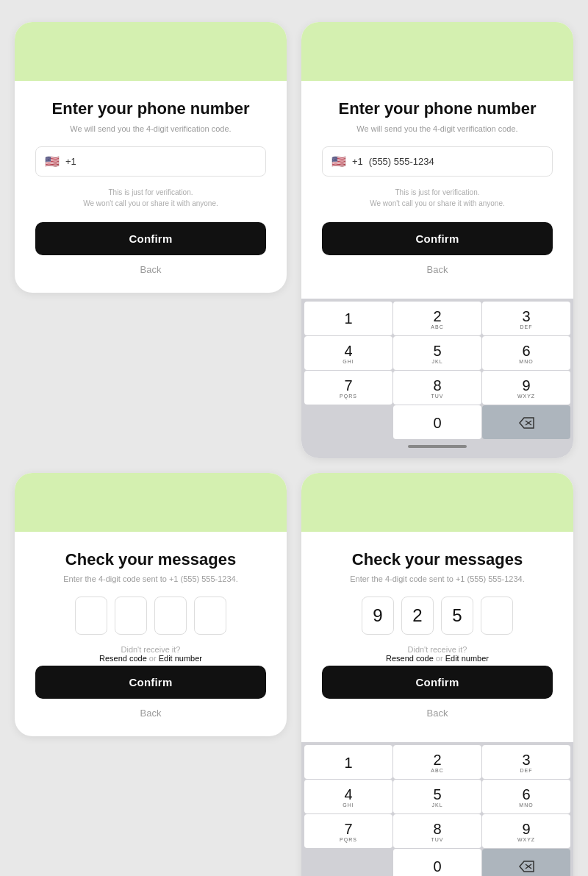 The height and width of the screenshot is (876, 588). I want to click on key4-8: 8TUV, so click(437, 831).